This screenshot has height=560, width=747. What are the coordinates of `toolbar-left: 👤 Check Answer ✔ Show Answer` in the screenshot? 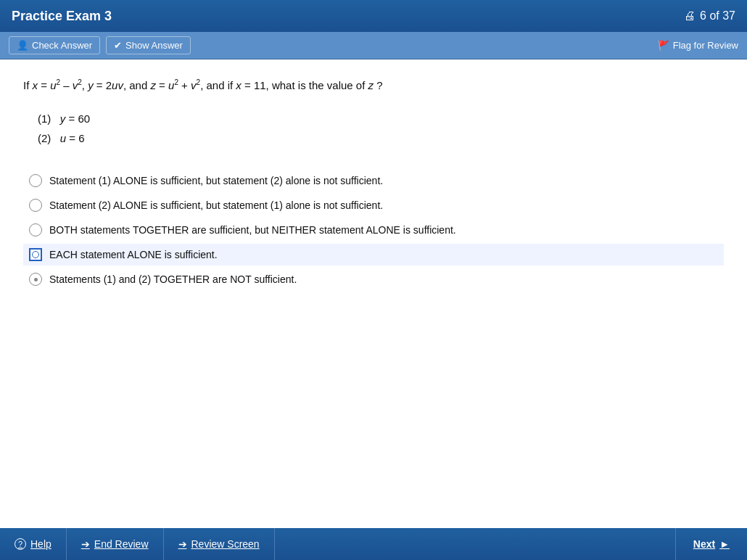 It's located at (100, 45).